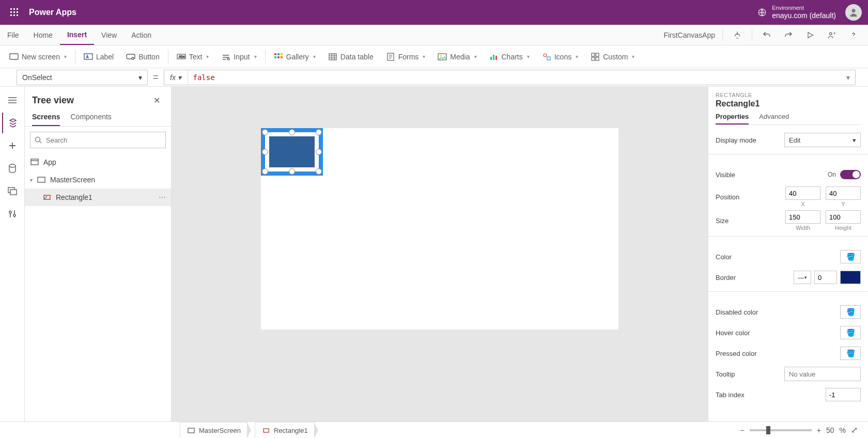  What do you see at coordinates (12, 100) in the screenshot?
I see `hamburger-icon` at bounding box center [12, 100].